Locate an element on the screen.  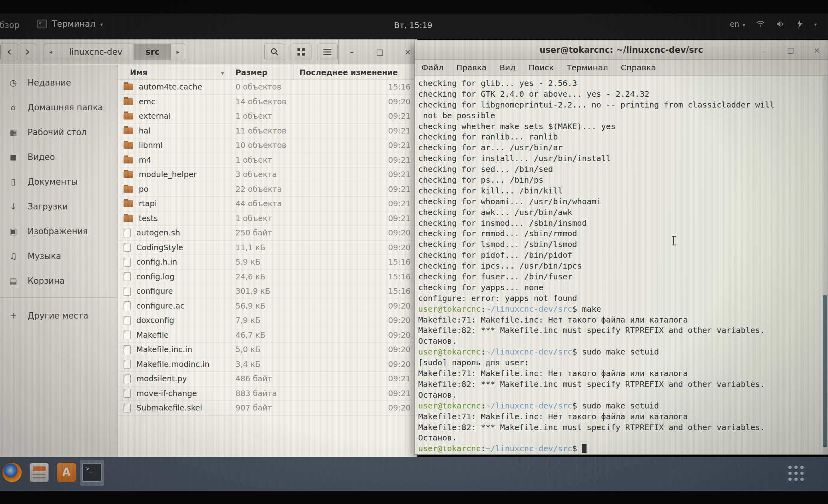
search-button is located at coordinates (275, 52).